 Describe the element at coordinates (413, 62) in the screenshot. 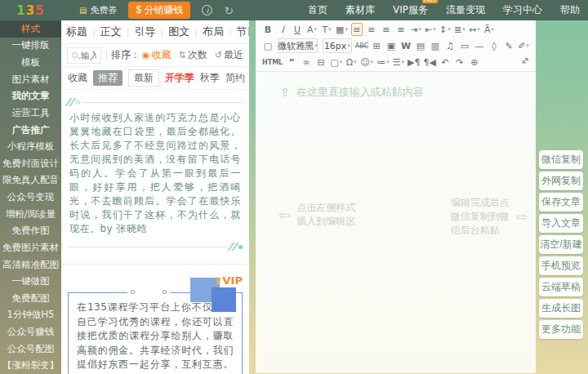

I see `ltr-icon: ▶¶` at that location.